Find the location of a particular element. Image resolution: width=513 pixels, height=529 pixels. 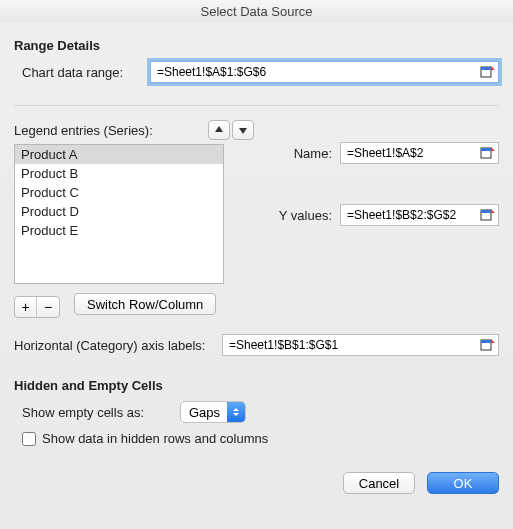

arrow-up-icon is located at coordinates (219, 130).